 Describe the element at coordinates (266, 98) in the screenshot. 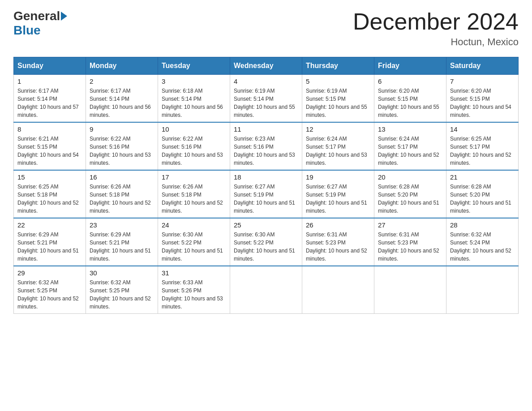

I see `calendar-week-row: 1 Sunrise: 6:17 AM Sunset: 5:14 PM Dayli…` at that location.